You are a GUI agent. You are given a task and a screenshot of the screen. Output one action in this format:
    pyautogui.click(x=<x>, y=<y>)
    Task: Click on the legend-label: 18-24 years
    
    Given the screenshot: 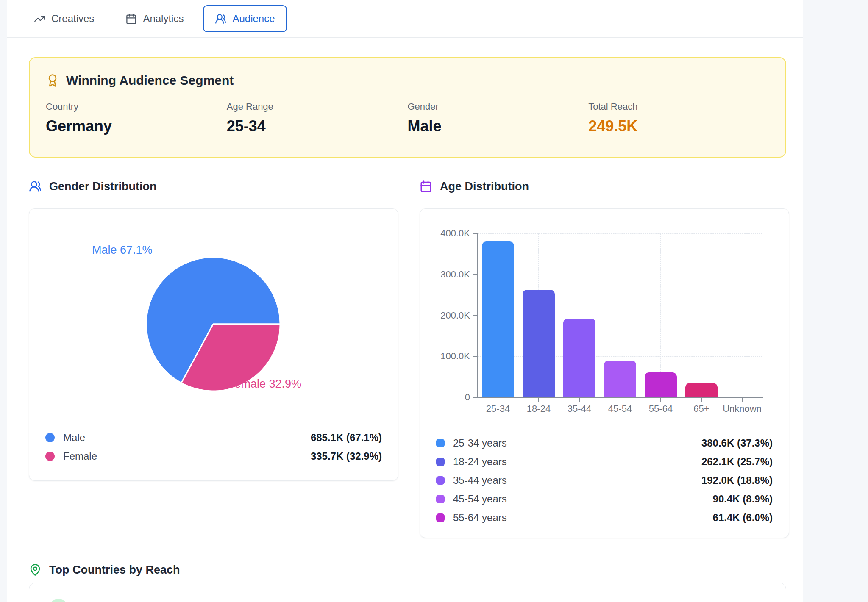 What is the action you would take?
    pyautogui.click(x=480, y=462)
    